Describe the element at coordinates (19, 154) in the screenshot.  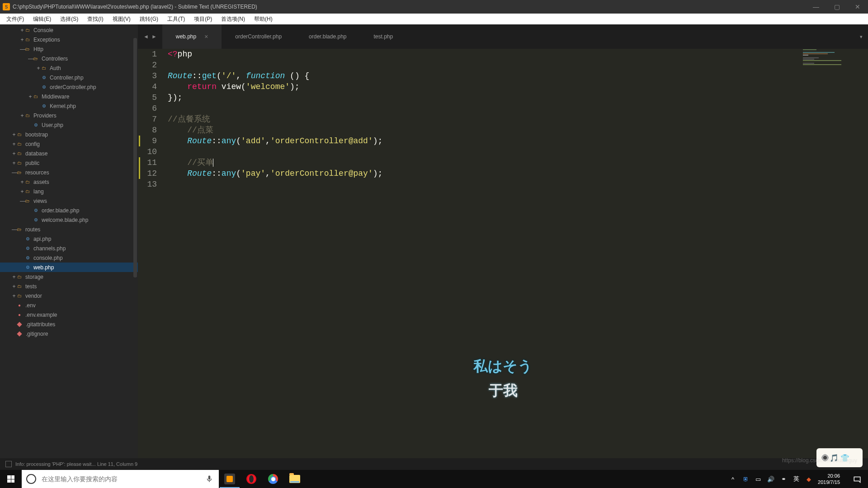
I see `folder-icon: 🗀` at that location.